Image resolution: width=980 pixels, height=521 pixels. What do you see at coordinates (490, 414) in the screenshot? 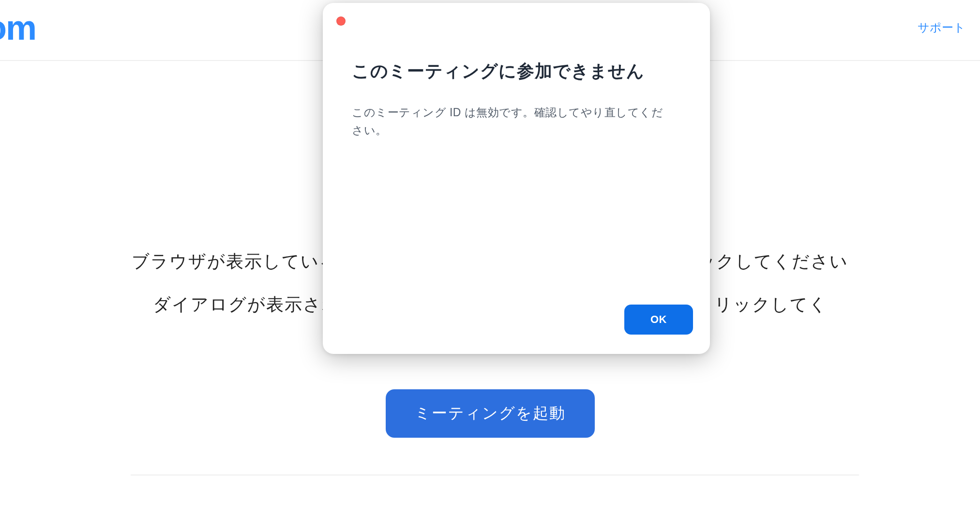
I see `launch-meeting-button: ミーティングを起動` at bounding box center [490, 414].